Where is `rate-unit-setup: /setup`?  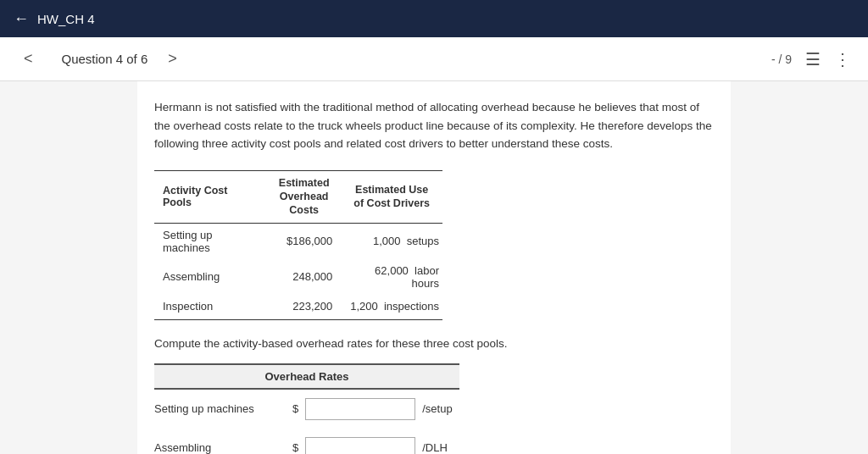 rate-unit-setup: /setup is located at coordinates (437, 408).